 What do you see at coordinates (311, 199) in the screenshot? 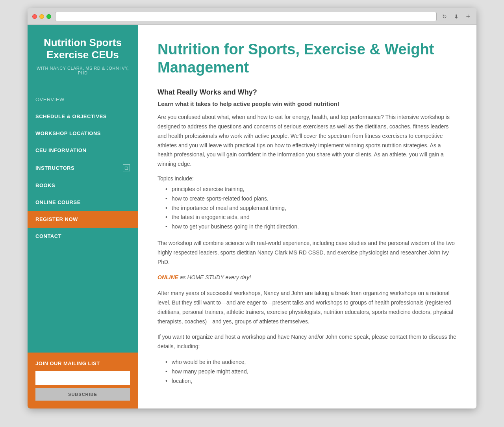
I see `list-item: how to create sports-related food plans,` at bounding box center [311, 199].